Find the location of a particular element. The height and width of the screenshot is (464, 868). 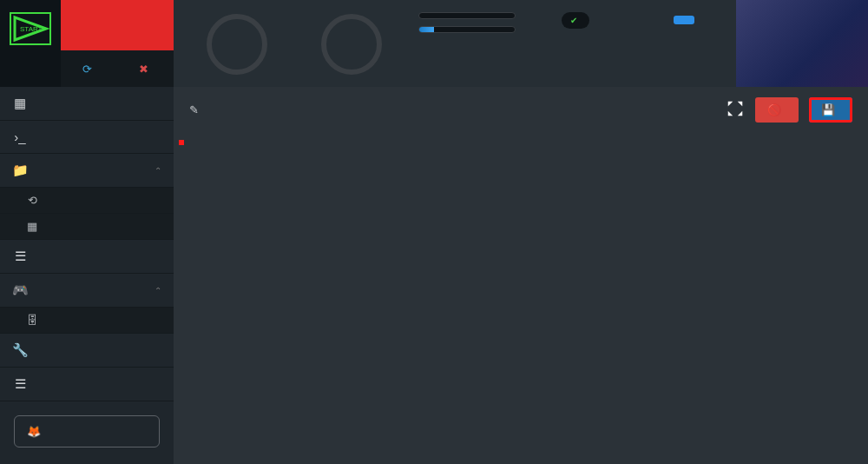

gamepad-icon: 🎮 is located at coordinates (20, 290).